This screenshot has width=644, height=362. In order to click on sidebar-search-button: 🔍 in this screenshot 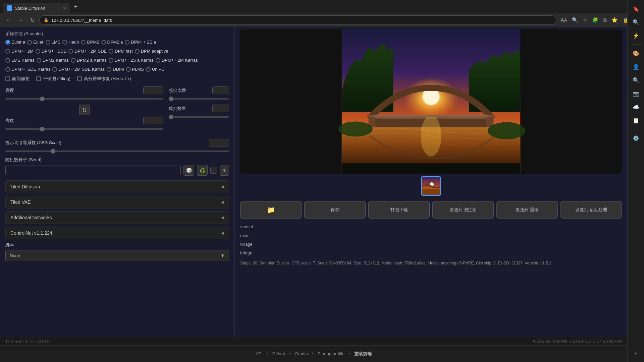, I will do `click(636, 22)`.